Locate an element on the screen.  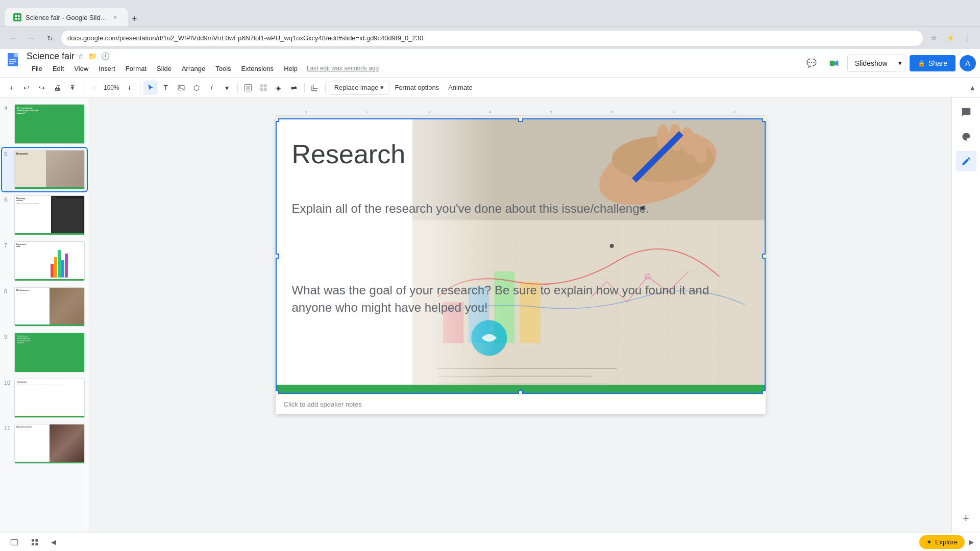
menu-tools: Tools is located at coordinates (223, 68).